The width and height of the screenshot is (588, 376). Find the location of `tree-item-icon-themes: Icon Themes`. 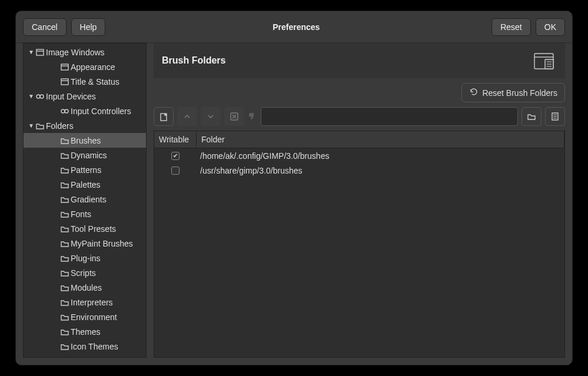

tree-item-icon-themes: Icon Themes is located at coordinates (85, 346).